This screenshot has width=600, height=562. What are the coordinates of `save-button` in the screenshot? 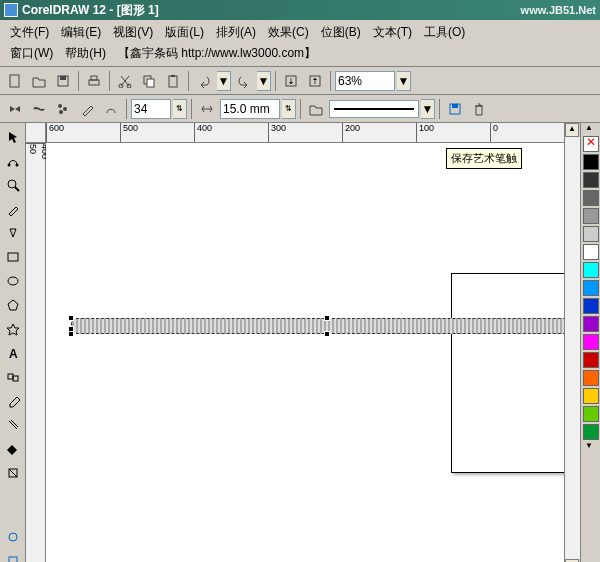 It's located at (63, 81).